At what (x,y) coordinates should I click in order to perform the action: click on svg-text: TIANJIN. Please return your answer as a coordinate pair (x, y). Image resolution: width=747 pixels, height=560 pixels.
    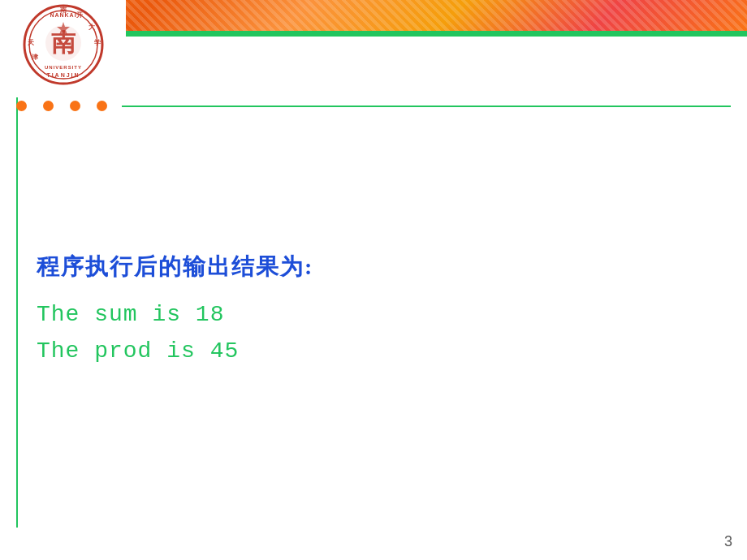
    Looking at the image, I should click on (63, 75).